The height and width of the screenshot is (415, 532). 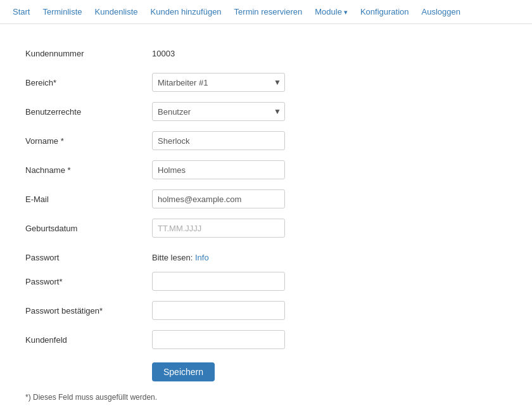 I want to click on nachname-label: Nachname *, so click(x=89, y=170).